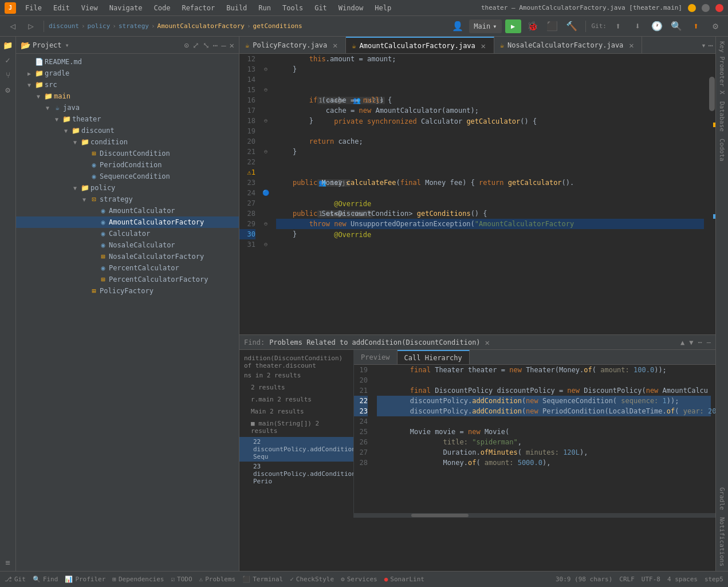 The image size is (728, 587). I want to click on sidebar-bottom-icon: ≡, so click(8, 562).